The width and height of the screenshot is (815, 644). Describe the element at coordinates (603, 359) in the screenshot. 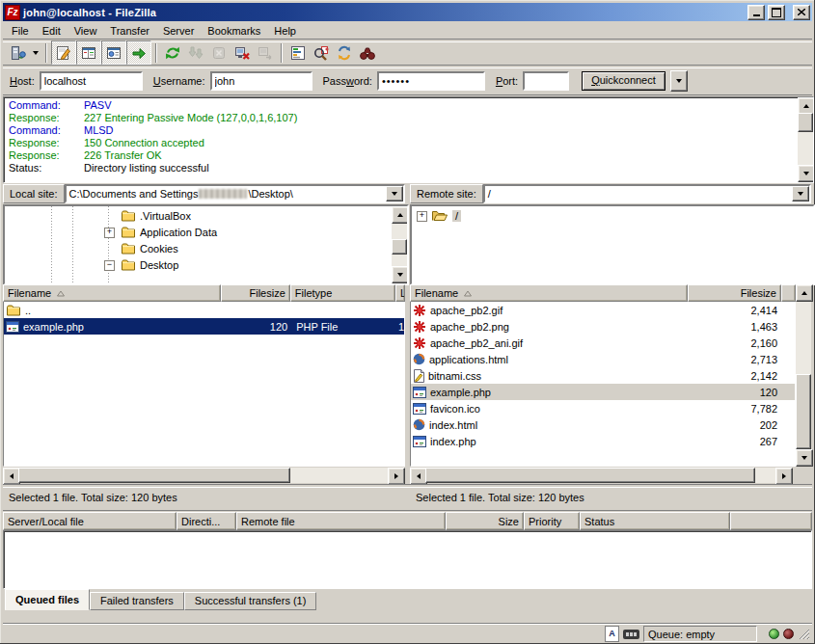

I see `file-row: applications.html 2,713` at that location.